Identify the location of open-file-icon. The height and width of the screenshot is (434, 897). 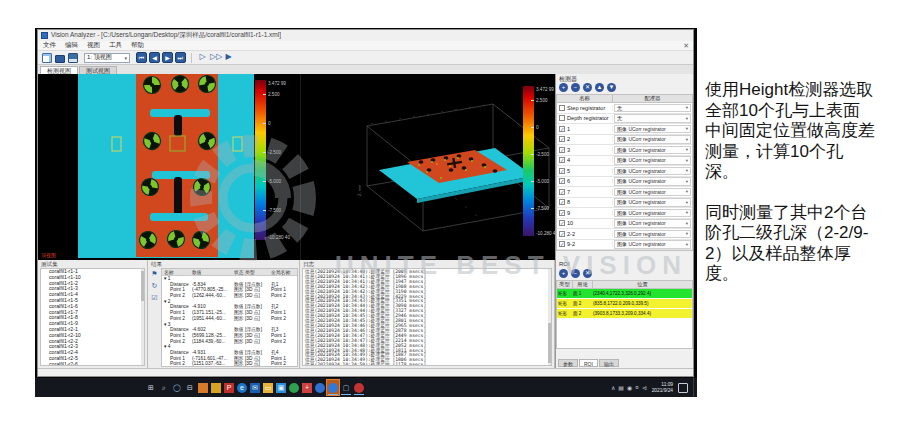
(60, 59).